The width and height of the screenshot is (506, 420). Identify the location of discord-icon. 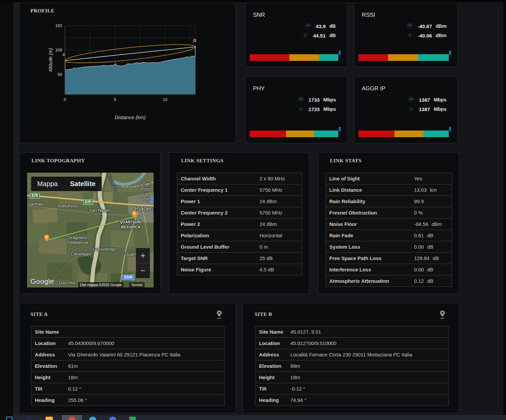
(113, 418).